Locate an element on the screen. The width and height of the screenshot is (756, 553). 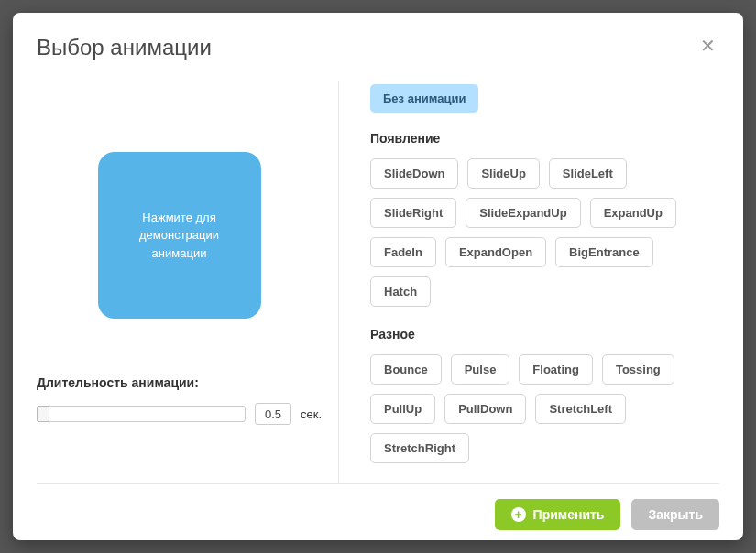
chip-pullup: PullUp is located at coordinates (403, 408).